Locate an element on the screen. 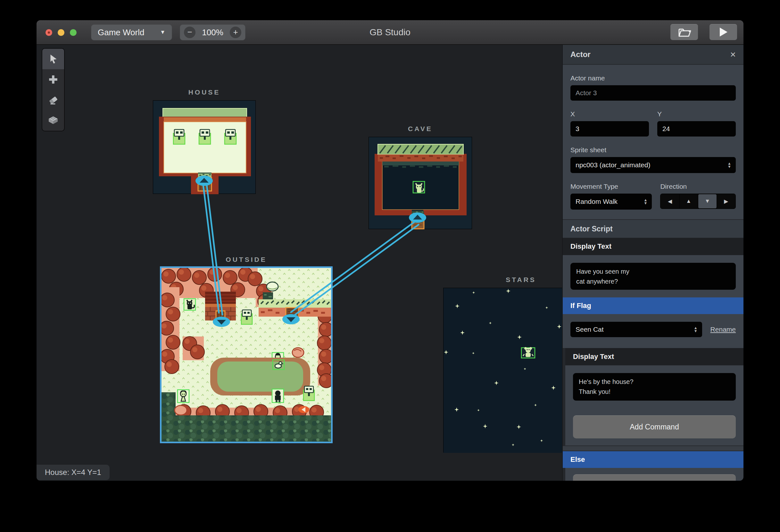 This screenshot has height=532, width=780. flag-value: Seen Cat is located at coordinates (590, 330).